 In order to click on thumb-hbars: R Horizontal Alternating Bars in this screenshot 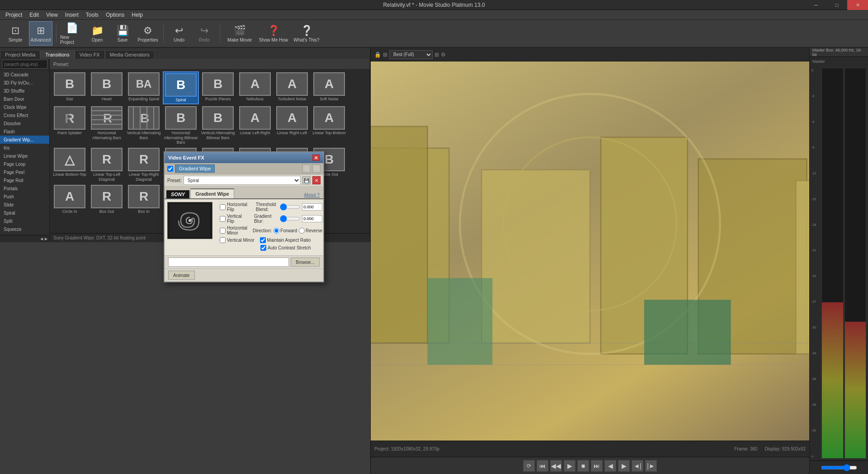, I will do `click(107, 126)`.